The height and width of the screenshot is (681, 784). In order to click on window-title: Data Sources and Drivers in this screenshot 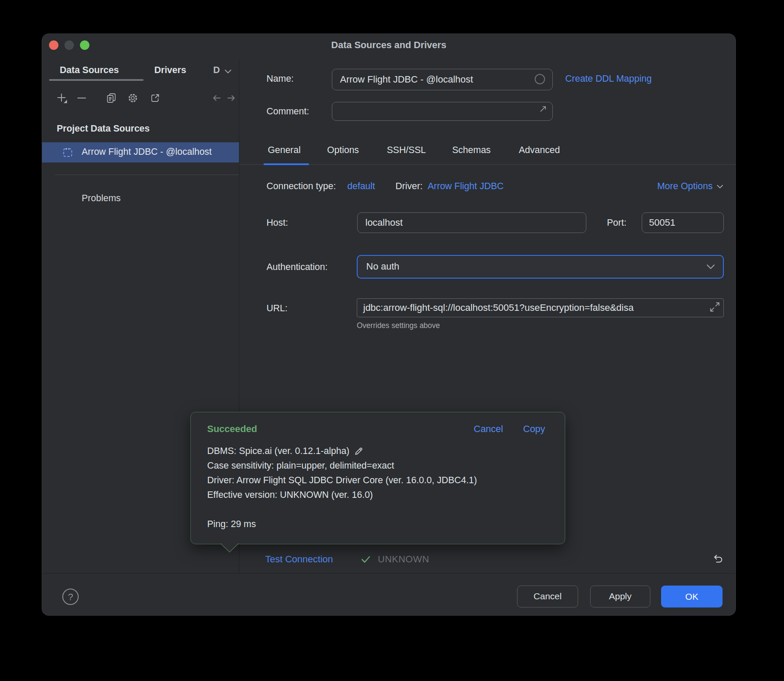, I will do `click(389, 45)`.